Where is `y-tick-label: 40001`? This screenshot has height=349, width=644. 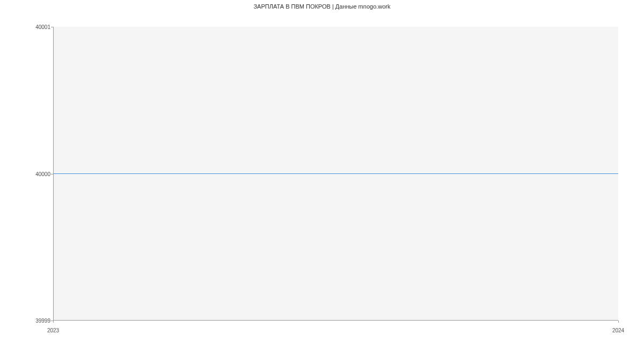
y-tick-label: 40001 is located at coordinates (43, 27).